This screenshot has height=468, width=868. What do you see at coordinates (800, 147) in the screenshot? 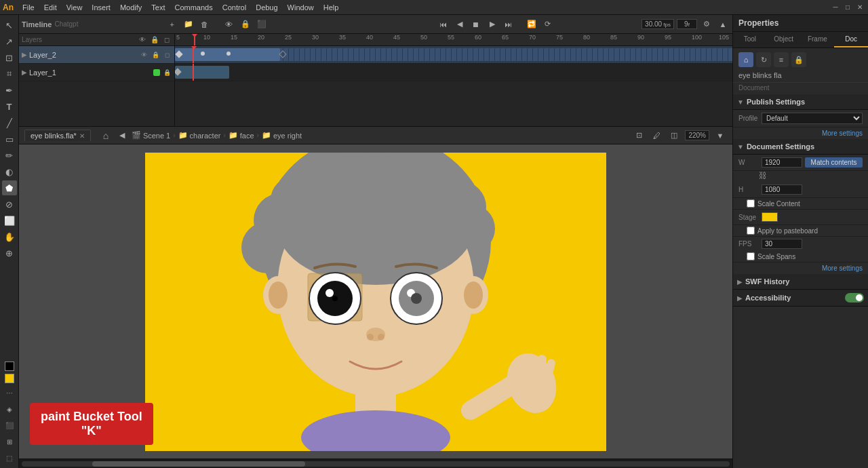
I see `document-settings-header: ▼ Document Settings` at bounding box center [800, 147].